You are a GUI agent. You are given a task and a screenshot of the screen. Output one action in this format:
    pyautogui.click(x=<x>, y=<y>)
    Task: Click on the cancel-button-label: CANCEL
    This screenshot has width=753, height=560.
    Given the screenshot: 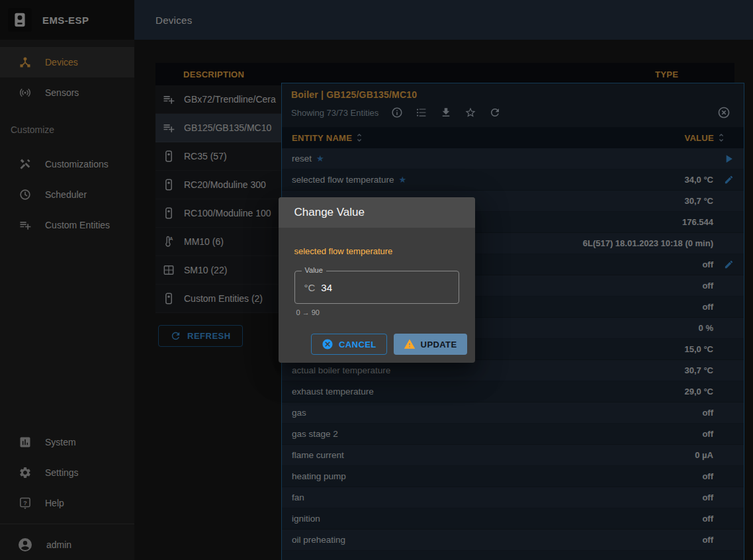 What is the action you would take?
    pyautogui.click(x=357, y=344)
    